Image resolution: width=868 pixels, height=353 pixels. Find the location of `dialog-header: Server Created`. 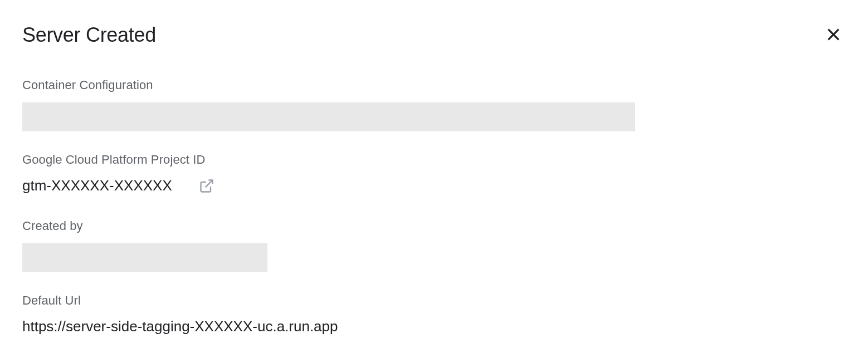

dialog-header: Server Created is located at coordinates (434, 35).